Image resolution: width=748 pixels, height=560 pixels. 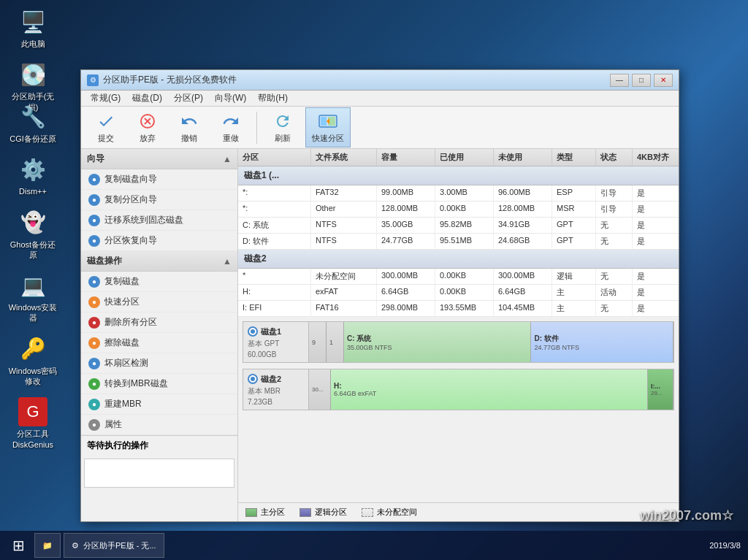 I want to click on taskbar-file-explorer: 📁, so click(x=47, y=545).